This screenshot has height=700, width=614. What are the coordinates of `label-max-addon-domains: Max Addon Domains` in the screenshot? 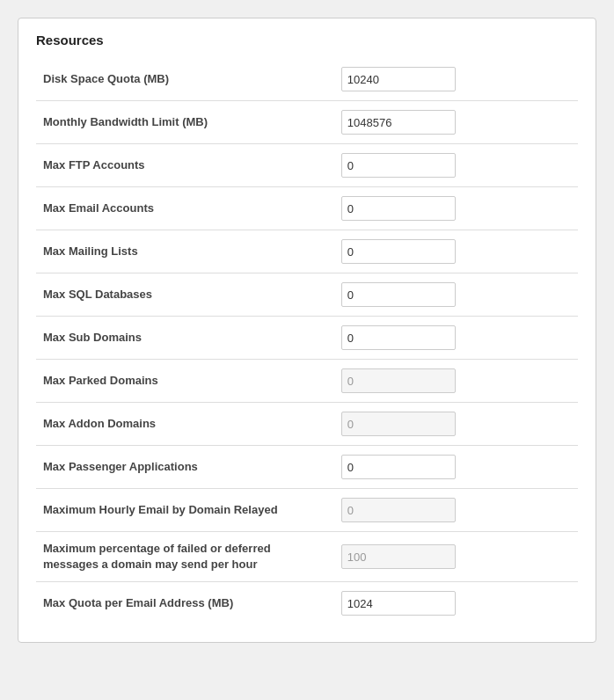 It's located at (185, 424).